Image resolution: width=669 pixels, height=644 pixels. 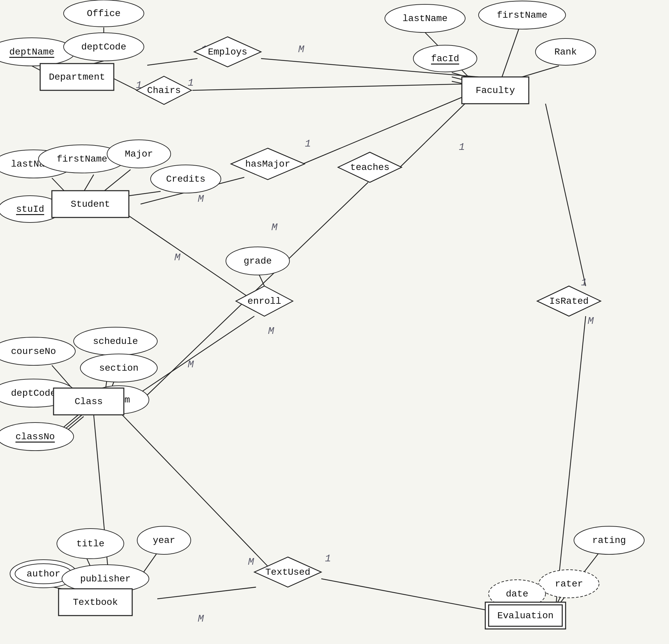 I want to click on attr-cls-schedule-label: schedule, so click(x=115, y=341).